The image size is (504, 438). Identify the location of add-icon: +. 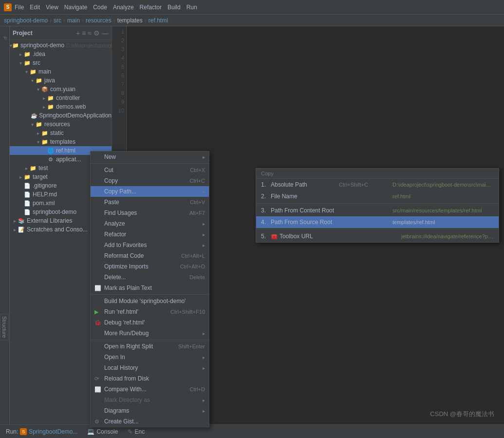
(78, 33).